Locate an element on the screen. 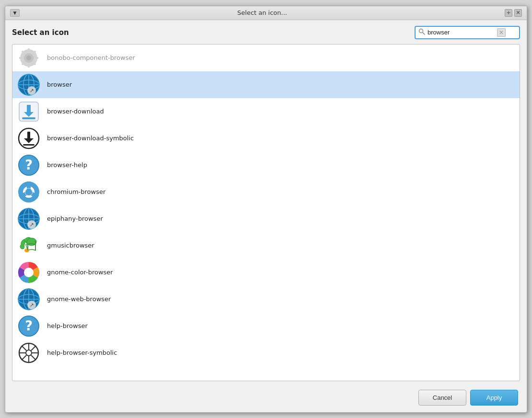 This screenshot has height=418, width=532. item-label: gnome-web-browser is located at coordinates (79, 299).